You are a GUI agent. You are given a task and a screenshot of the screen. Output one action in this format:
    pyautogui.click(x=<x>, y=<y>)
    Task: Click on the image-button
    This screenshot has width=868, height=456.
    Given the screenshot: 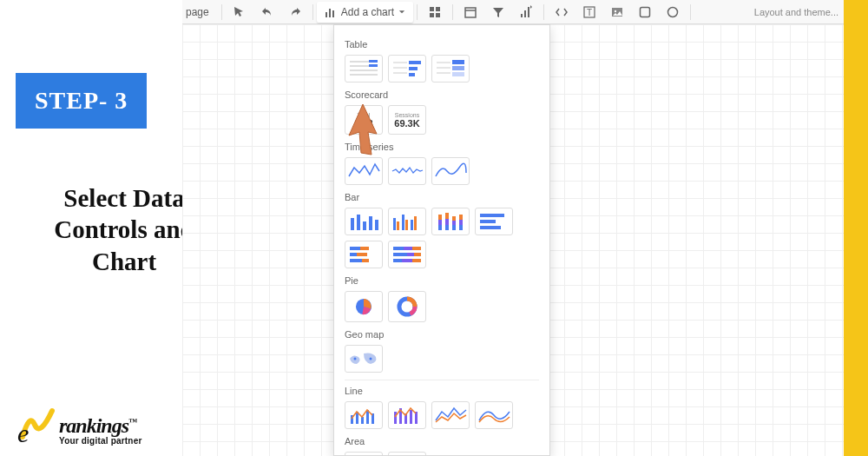 What is the action you would take?
    pyautogui.click(x=617, y=12)
    